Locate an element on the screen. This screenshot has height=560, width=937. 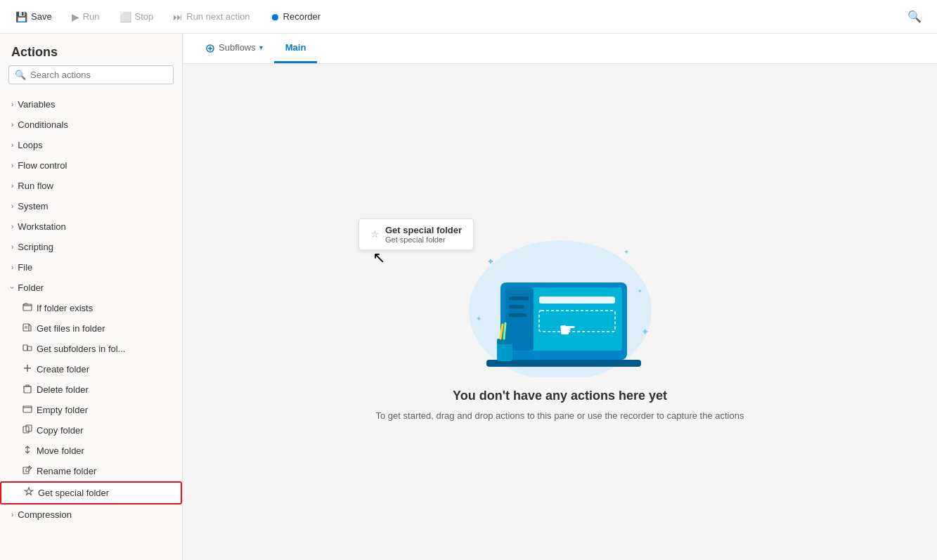
sidebar-child-copy-folder: Copy folder is located at coordinates (91, 430).